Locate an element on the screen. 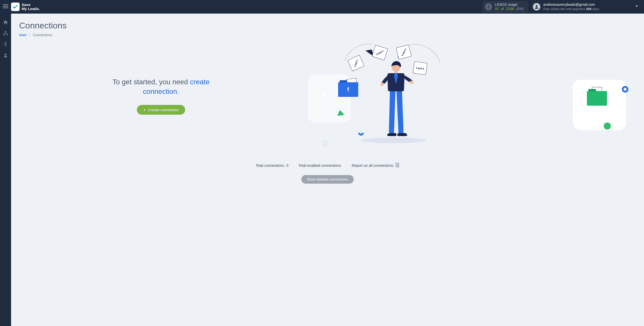  user-icon is located at coordinates (6, 56).